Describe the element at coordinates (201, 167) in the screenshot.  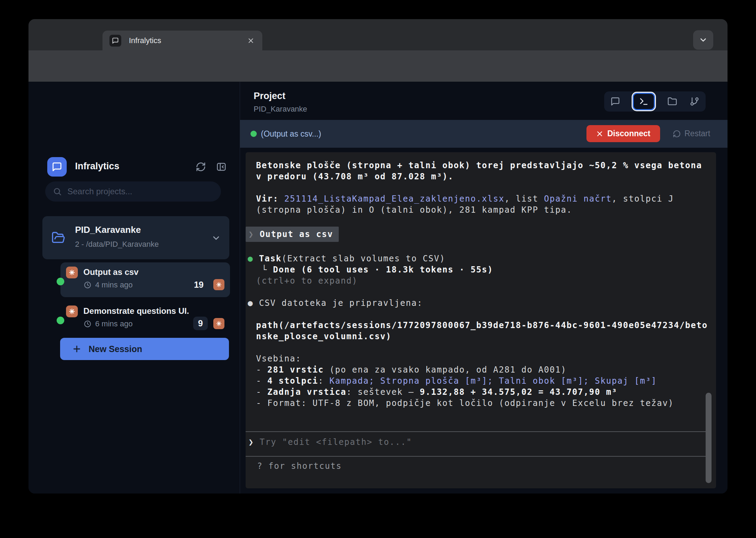
I see `refresh-icon` at that location.